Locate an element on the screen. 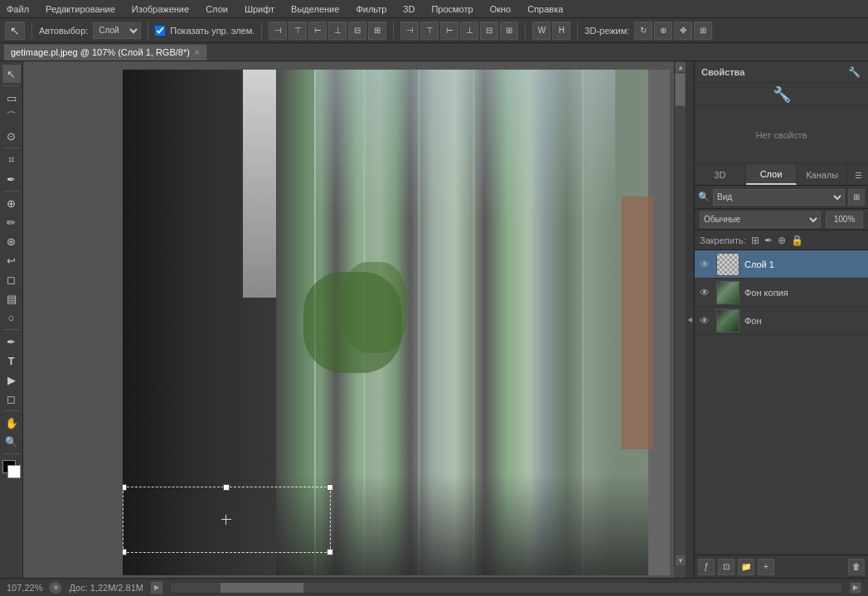  menu-item-image: Изображение is located at coordinates (161, 9).